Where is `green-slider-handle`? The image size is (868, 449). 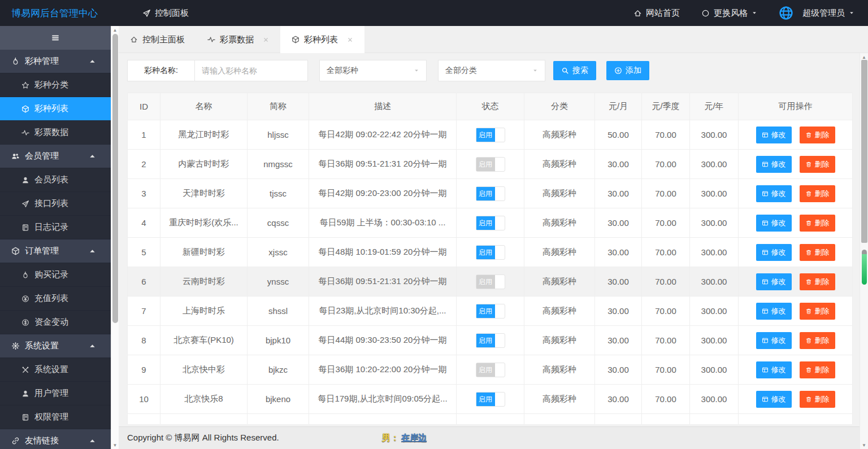 green-slider-handle is located at coordinates (865, 269).